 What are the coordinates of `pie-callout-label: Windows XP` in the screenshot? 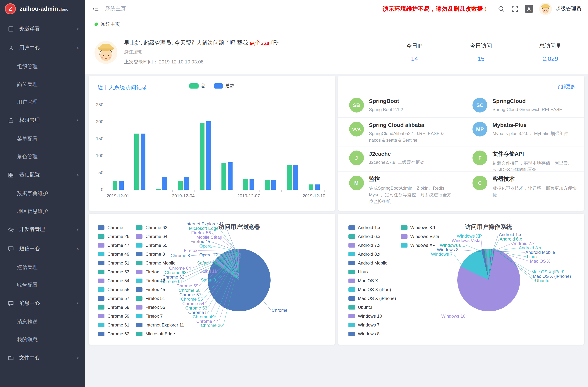 It's located at (469, 236).